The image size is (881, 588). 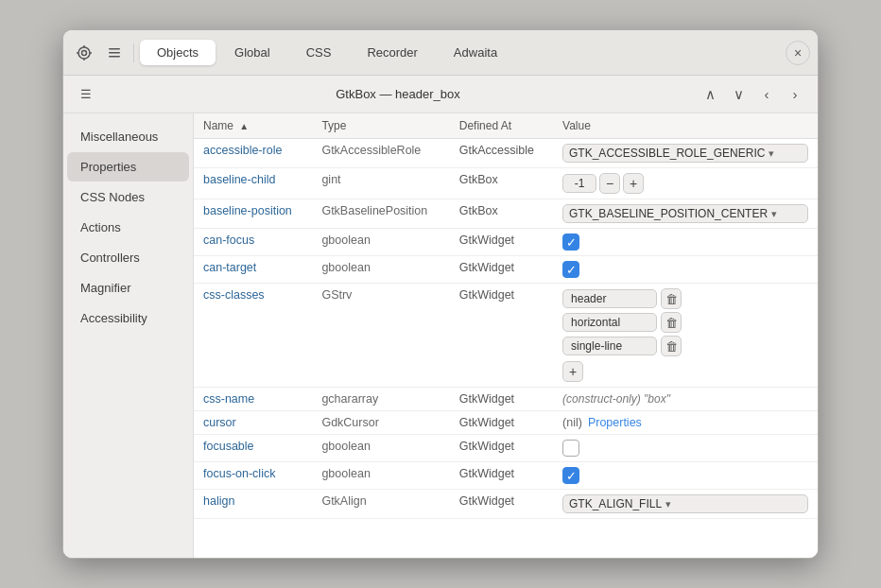 I want to click on sidebar-item-magnifier: Magnifier, so click(x=129, y=287).